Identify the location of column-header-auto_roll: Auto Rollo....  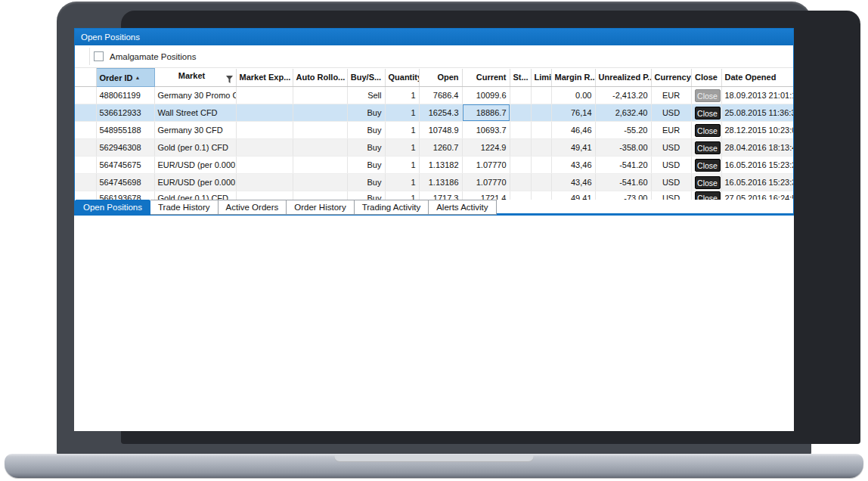
(320, 78).